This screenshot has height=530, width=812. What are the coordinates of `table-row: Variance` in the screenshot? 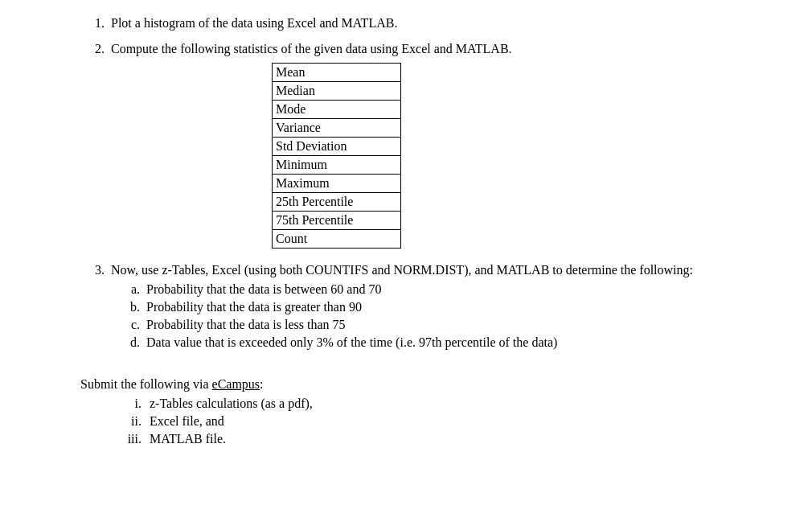 It's located at (337, 129).